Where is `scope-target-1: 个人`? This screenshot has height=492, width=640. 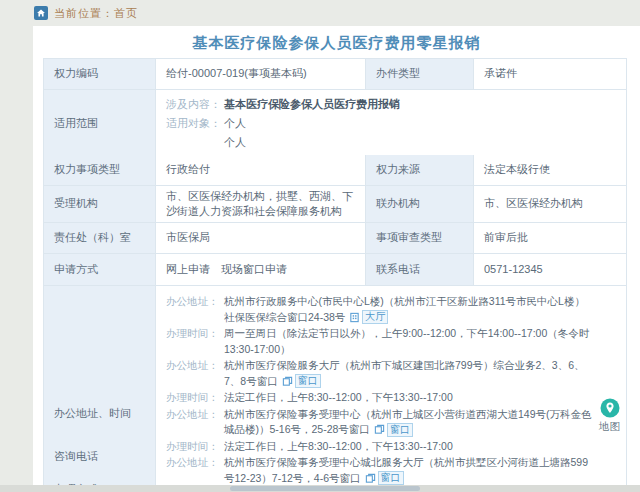 scope-target-1: 个人 is located at coordinates (235, 124).